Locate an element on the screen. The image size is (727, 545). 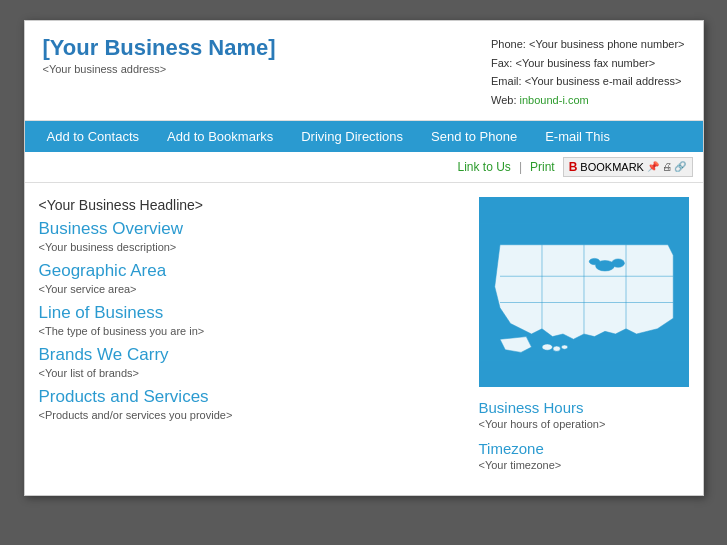
business-name: [Your Business Name] is located at coordinates (160, 48).